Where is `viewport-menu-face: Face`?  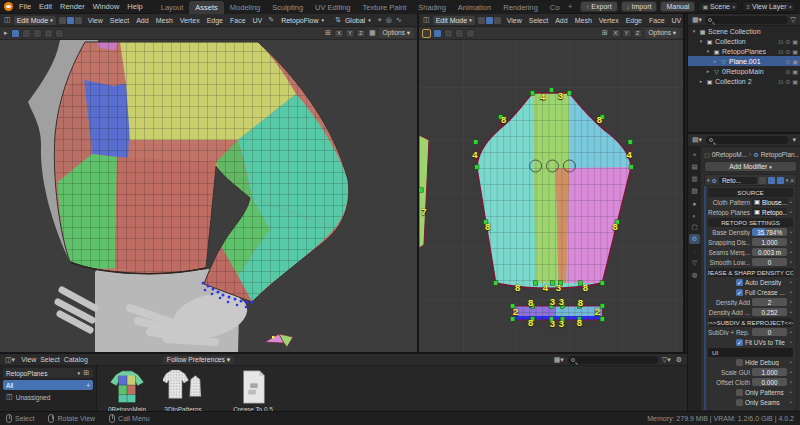 viewport-menu-face: Face is located at coordinates (657, 20).